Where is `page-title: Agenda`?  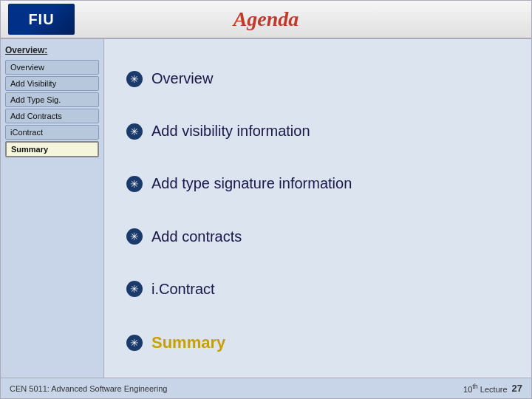
page-title: Agenda is located at coordinates (266, 19).